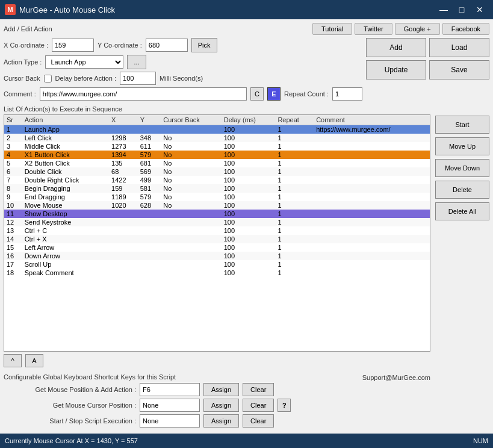 The width and height of the screenshot is (493, 448). Describe the element at coordinates (149, 155) in the screenshot. I see `cell-3: 579` at that location.